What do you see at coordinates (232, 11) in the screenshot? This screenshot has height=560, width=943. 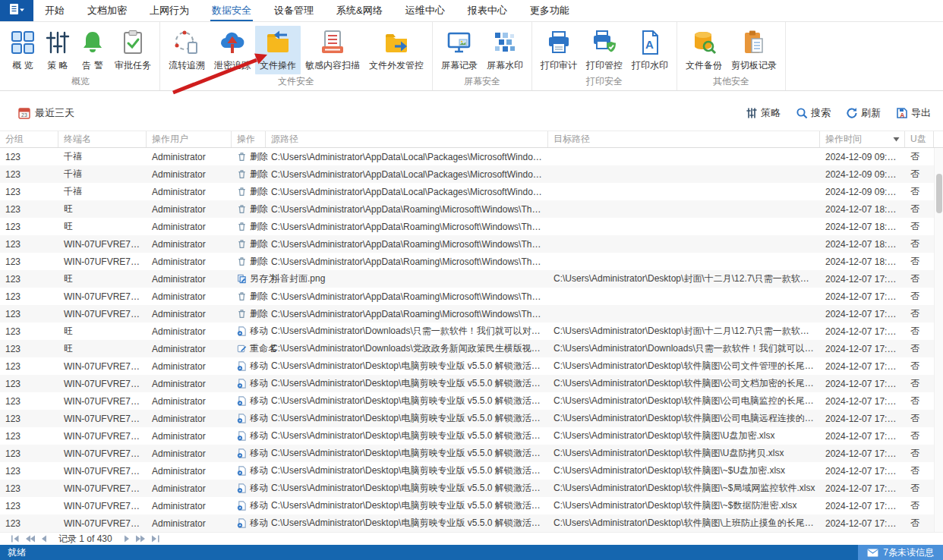 I see `menu-item: 数据安全` at bounding box center [232, 11].